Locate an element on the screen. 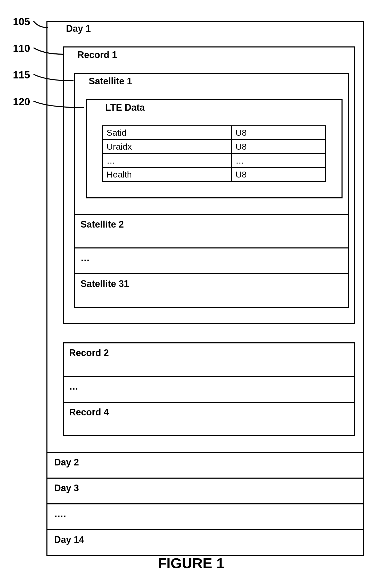 This screenshot has width=382, height=588. figure-caption: FIGURE 1 is located at coordinates (191, 563).